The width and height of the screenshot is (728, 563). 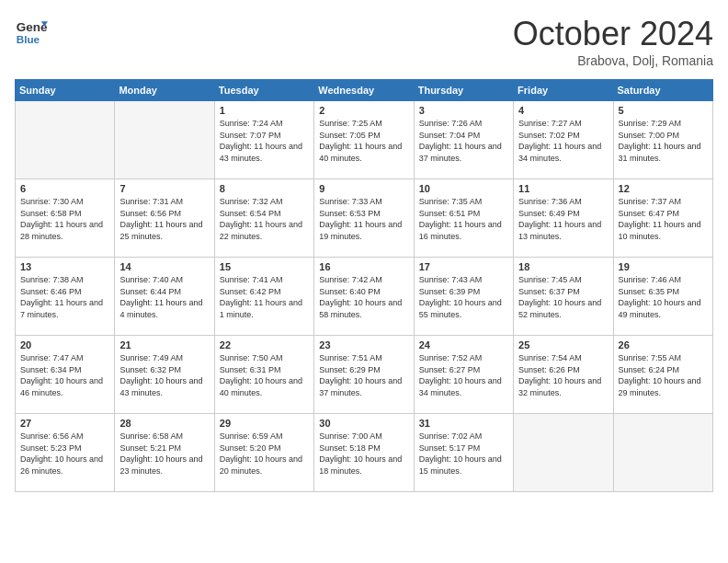 What do you see at coordinates (664, 297) in the screenshot?
I see `day-info: Sunrise: 7:46 AM Sunset: 6:35 PM Dayligh…` at bounding box center [664, 297].